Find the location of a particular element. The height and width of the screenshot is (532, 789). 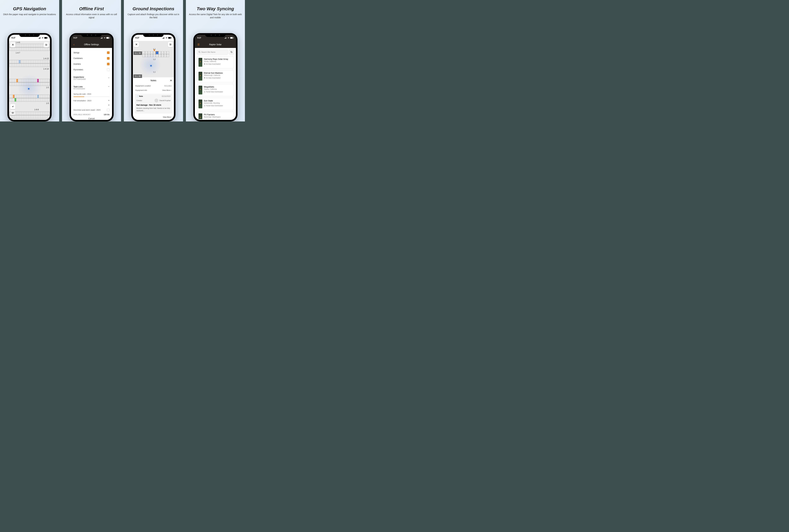

site-card: Harmony Rays Solar Array Orinda, Califor… is located at coordinates (215, 62).